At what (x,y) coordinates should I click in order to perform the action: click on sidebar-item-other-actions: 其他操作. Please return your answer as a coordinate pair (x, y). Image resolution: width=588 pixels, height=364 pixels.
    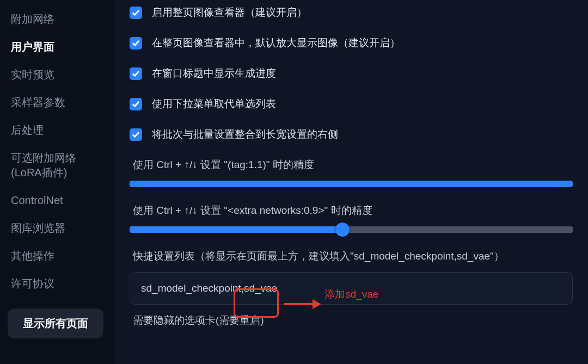
    Looking at the image, I should click on (57, 256).